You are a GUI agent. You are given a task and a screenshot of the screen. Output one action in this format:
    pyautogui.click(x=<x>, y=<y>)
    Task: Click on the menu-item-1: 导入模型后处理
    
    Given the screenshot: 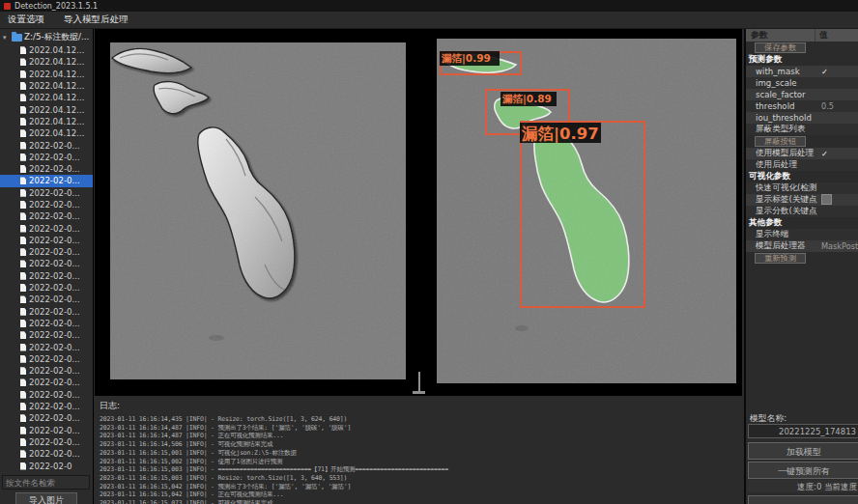 What is the action you would take?
    pyautogui.click(x=97, y=19)
    